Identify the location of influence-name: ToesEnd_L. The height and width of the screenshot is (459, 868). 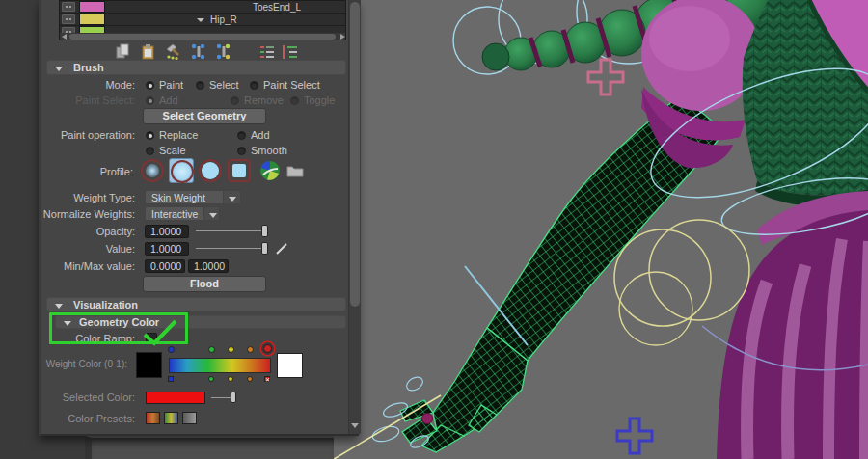
(277, 8).